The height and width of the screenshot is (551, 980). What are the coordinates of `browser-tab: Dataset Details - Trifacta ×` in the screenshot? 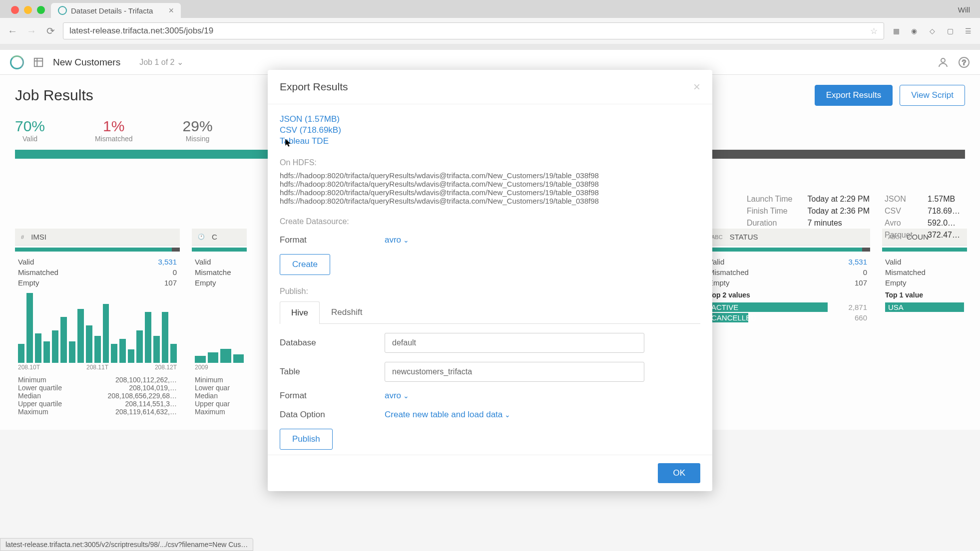 It's located at (116, 10).